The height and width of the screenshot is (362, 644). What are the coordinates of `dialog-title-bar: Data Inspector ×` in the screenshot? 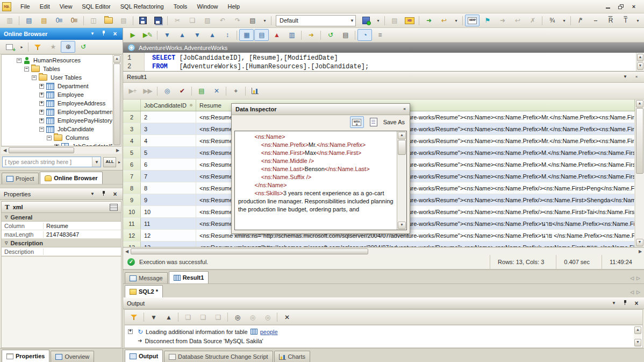 It's located at (320, 110).